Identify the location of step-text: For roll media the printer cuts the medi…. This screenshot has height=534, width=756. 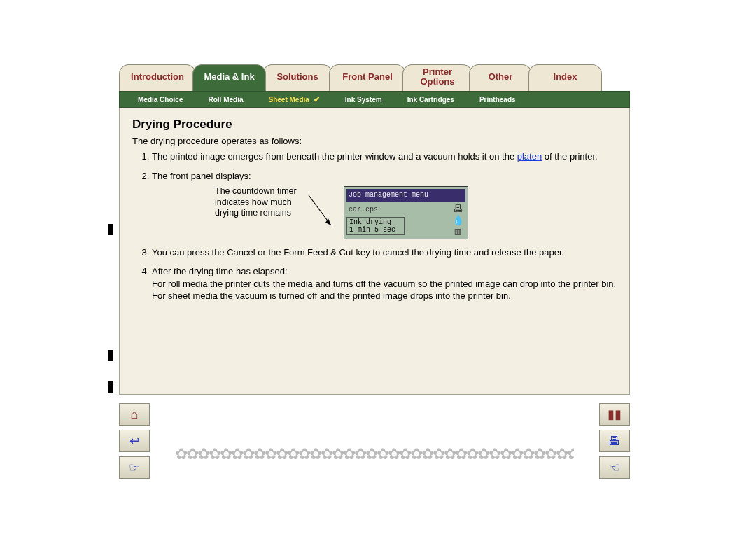
(384, 284).